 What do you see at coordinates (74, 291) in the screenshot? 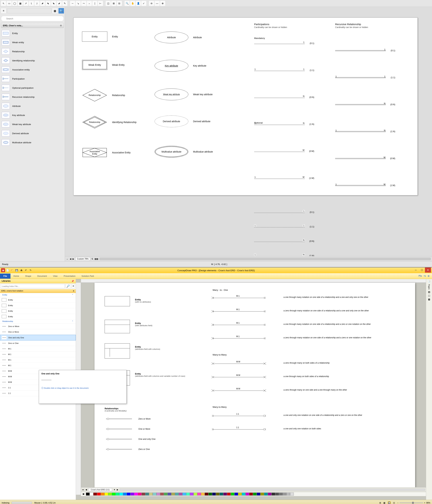
I see `close-category-icon: ✕` at bounding box center [74, 291].